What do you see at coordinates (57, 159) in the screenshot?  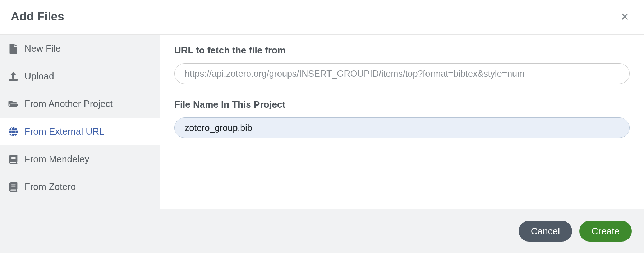 I see `sidebar-item-label: From Mendeley` at bounding box center [57, 159].